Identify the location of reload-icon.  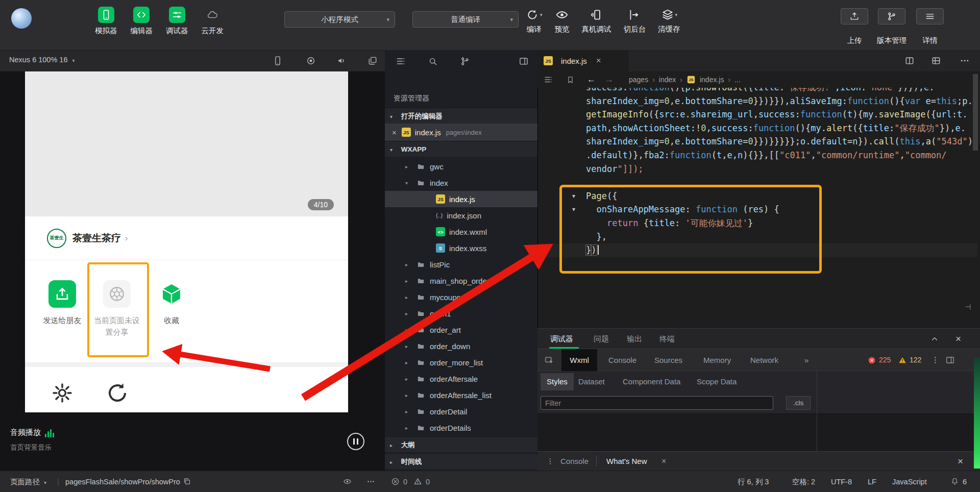
(117, 393).